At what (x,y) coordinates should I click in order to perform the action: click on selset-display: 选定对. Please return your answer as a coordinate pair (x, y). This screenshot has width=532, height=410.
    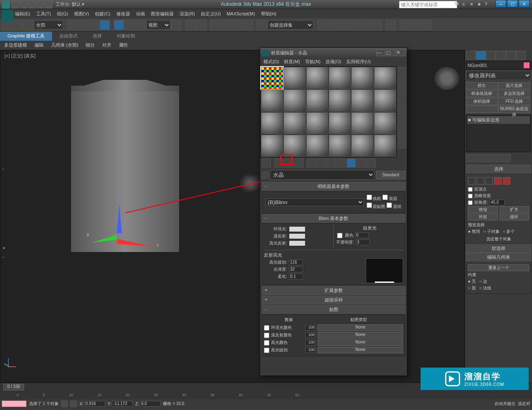
    Looking at the image, I should click on (524, 404).